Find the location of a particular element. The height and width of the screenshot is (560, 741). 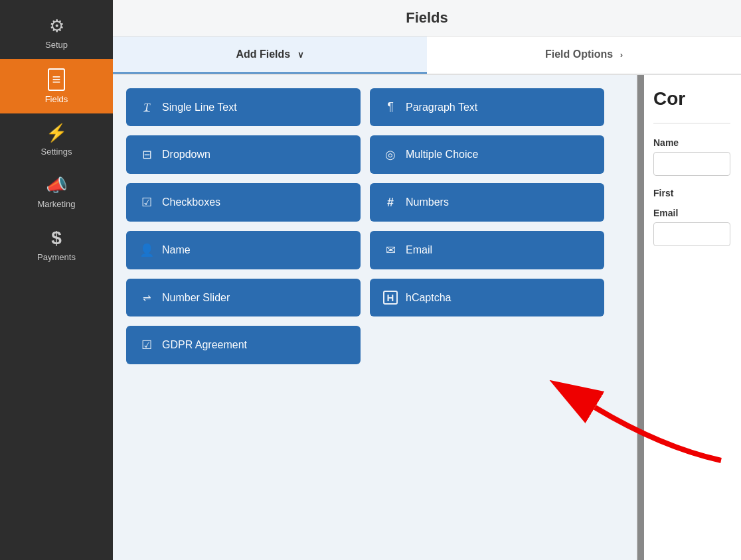

field-btn-paragraph-text: ¶ Paragraph Text is located at coordinates (487, 107).